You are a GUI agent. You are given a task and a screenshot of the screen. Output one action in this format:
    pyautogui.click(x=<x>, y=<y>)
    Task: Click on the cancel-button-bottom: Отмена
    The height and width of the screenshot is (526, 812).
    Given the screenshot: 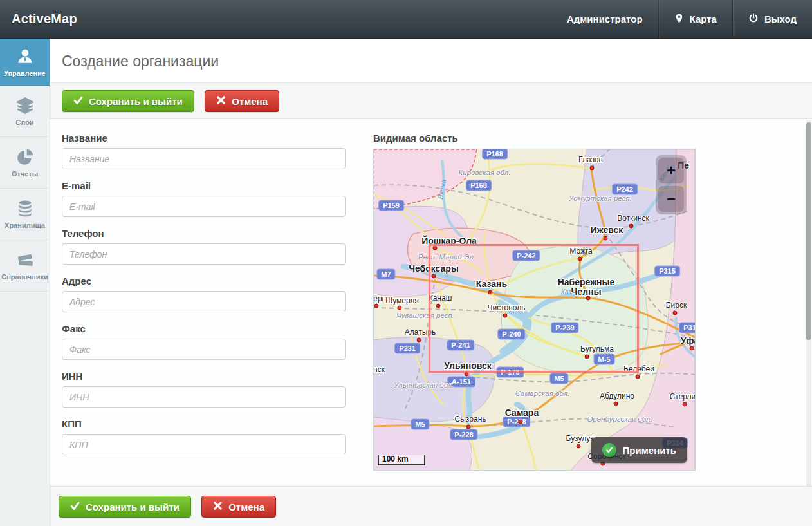 What is the action you would take?
    pyautogui.click(x=239, y=507)
    